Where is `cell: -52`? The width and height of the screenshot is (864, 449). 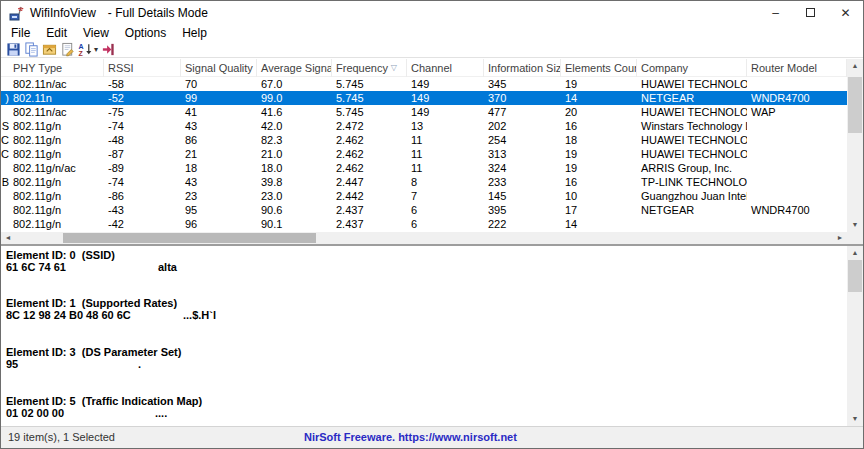
cell: -52 is located at coordinates (142, 98).